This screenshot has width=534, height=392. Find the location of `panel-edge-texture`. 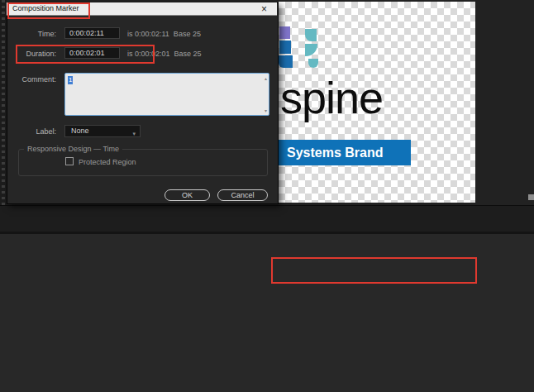

panel-edge-texture is located at coordinates (3, 117).